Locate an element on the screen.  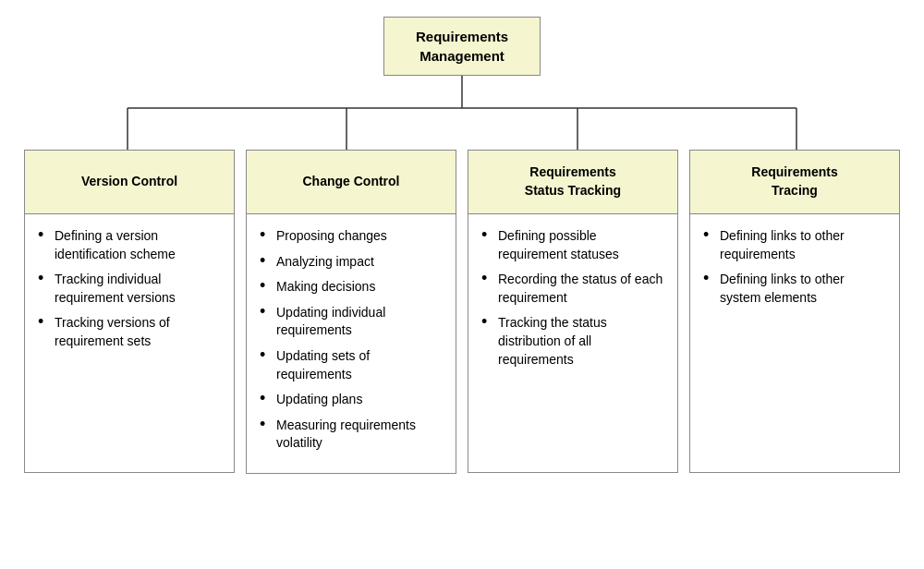
list-item: •Defining links to other requirements is located at coordinates (795, 246).